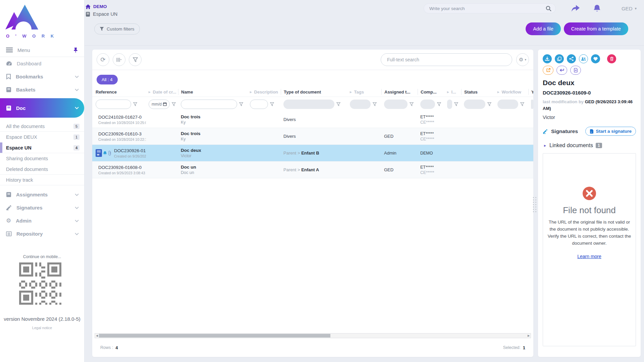 The height and width of the screenshot is (362, 644). I want to click on filter-reference-input, so click(113, 104).